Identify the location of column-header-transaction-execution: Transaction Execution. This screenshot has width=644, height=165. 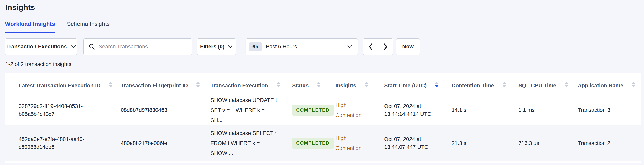
(246, 84).